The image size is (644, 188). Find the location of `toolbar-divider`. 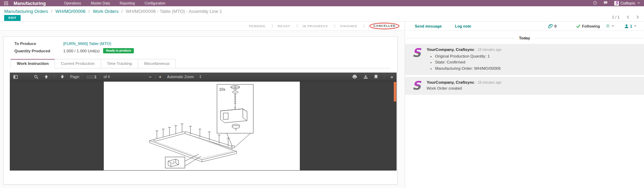

toolbar-divider is located at coordinates (155, 77).